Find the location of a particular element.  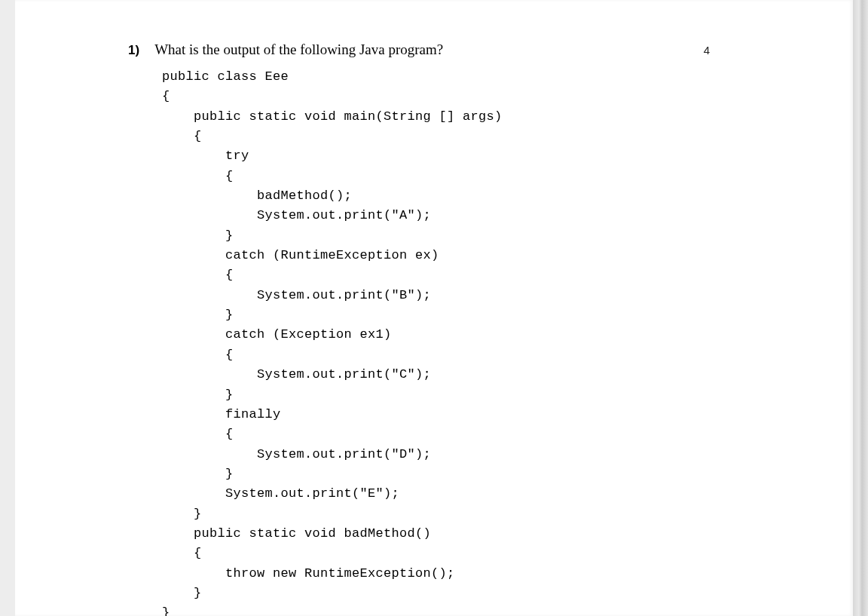

question-text: What is the output of the following Java… is located at coordinates (298, 50).